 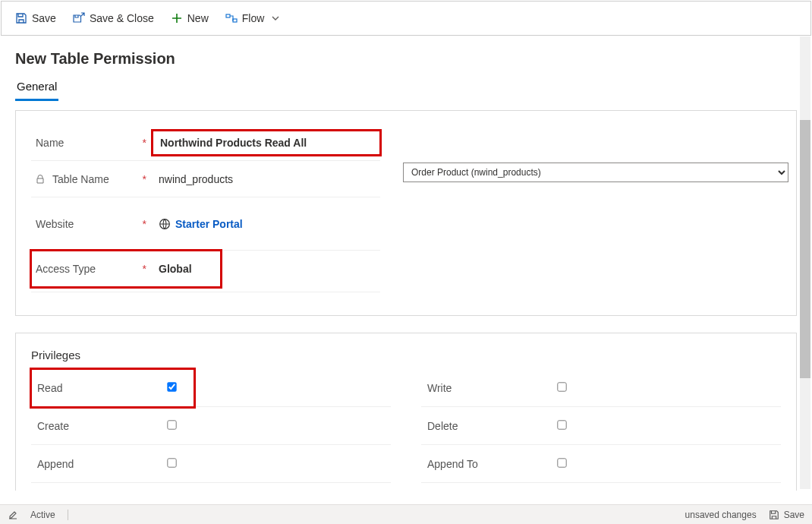 What do you see at coordinates (211, 464) in the screenshot?
I see `privilege-append-row: Append` at bounding box center [211, 464].